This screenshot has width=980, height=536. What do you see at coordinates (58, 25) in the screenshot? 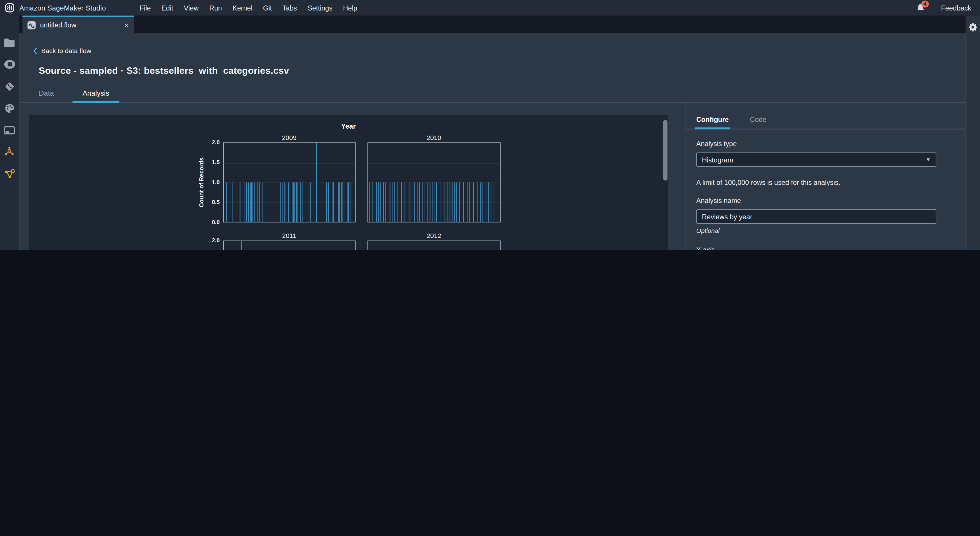
I see `tab-label: untitled.flow` at bounding box center [58, 25].